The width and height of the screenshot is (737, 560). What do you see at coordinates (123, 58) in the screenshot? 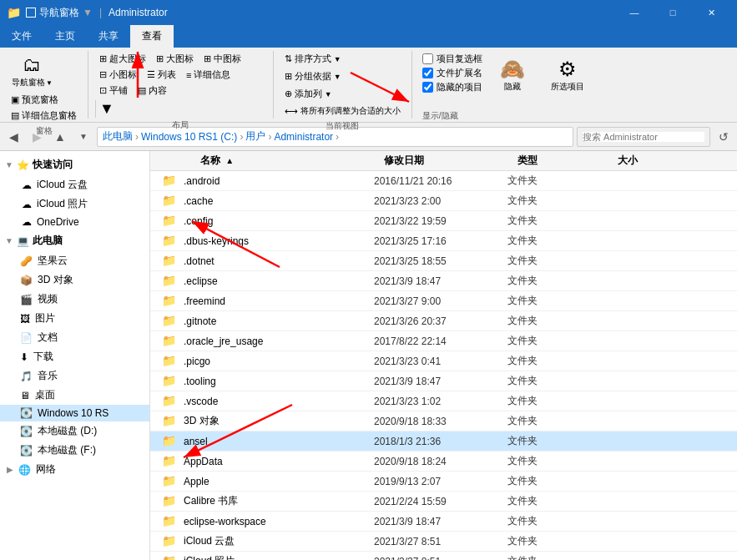
I see `extra-large-icon-btn: ⊞ 超大图标` at bounding box center [123, 58].